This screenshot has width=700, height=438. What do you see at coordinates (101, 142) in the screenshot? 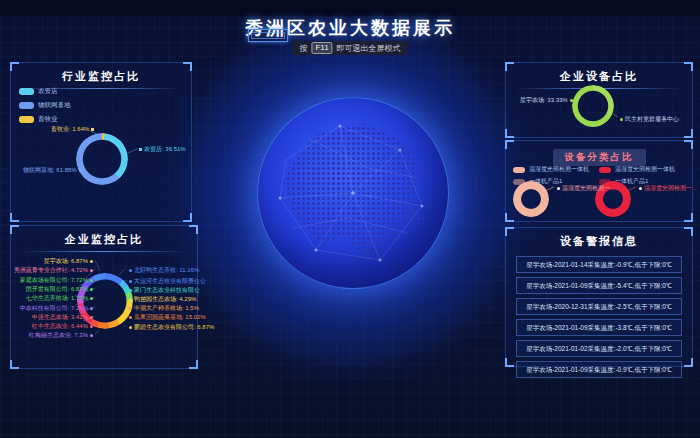
I see `panel-industry-monitor: 行业监控占比 农资店 物联网基地 畜牧业 畜牧业:` at bounding box center [101, 142].